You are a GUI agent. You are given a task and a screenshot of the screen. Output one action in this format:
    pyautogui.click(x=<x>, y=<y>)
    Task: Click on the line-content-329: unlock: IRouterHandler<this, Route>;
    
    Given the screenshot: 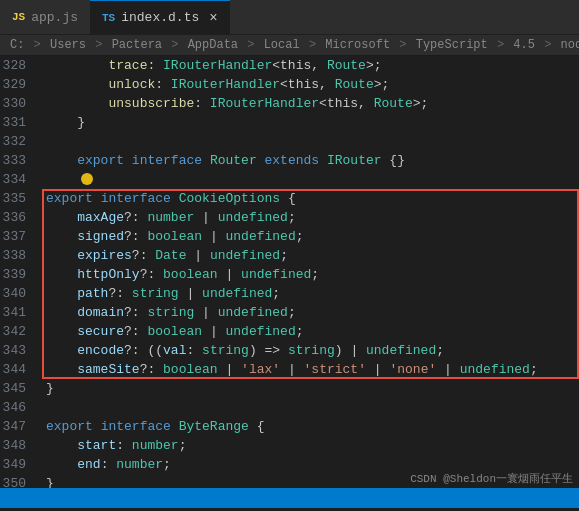 What is the action you would take?
    pyautogui.click(x=310, y=84)
    